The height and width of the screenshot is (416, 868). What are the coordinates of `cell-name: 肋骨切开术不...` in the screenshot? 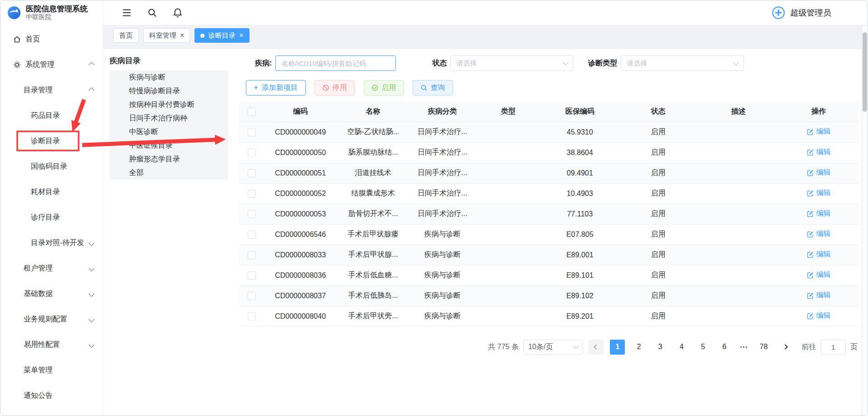 It's located at (373, 214).